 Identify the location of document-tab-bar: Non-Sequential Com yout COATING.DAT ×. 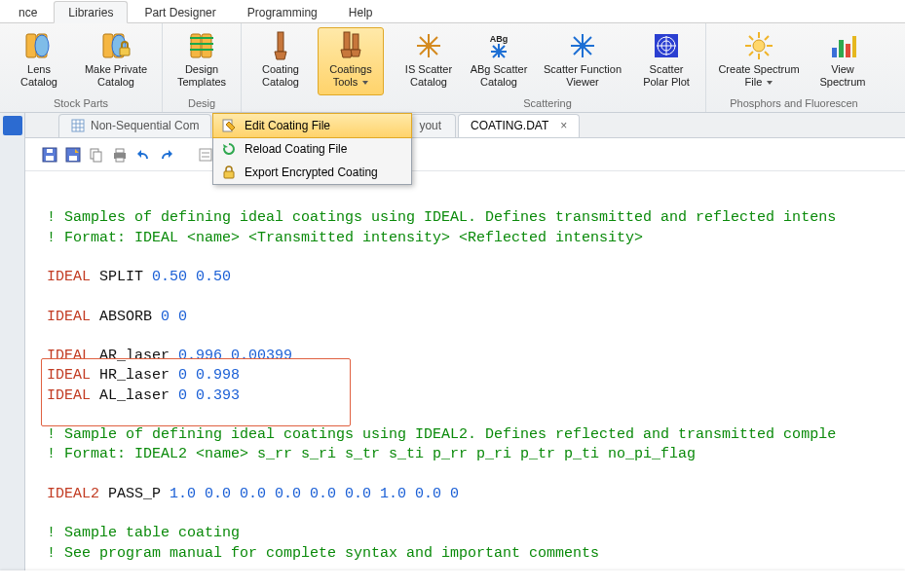
(452, 126).